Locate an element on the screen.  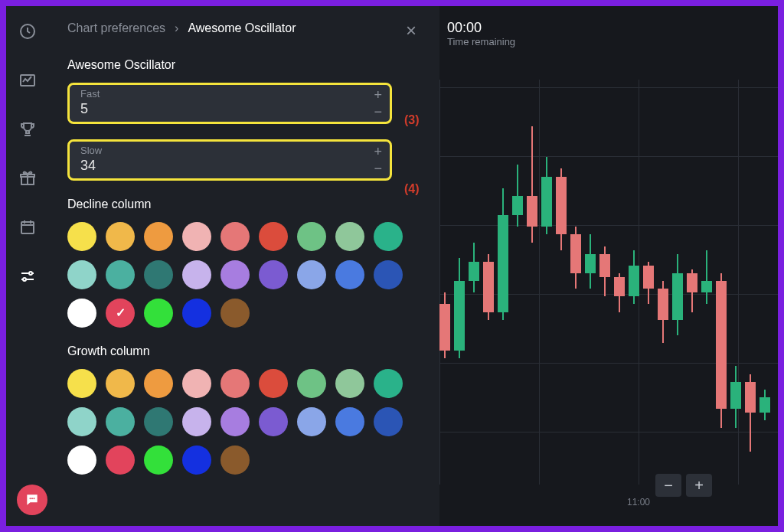
slow-value: 34 is located at coordinates (230, 165).